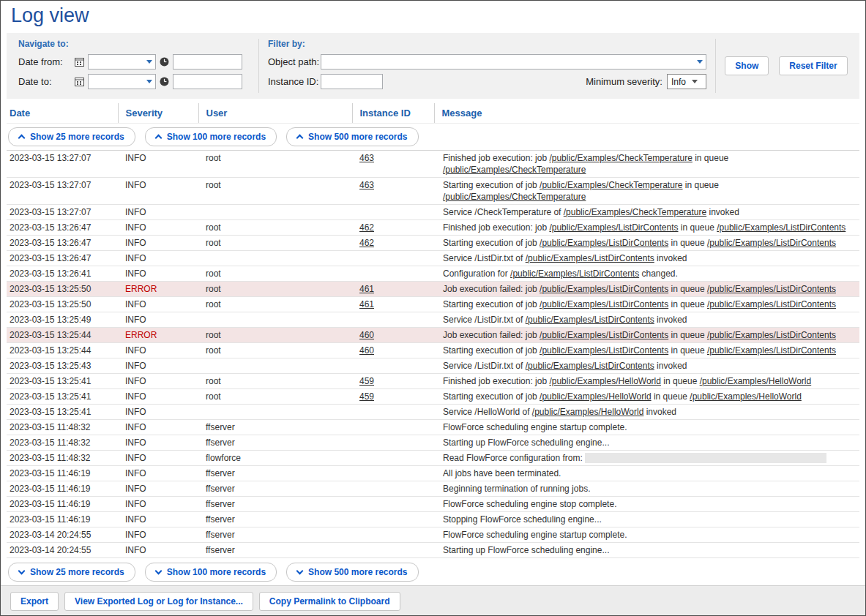 The height and width of the screenshot is (616, 866). I want to click on export-button: Export, so click(34, 601).